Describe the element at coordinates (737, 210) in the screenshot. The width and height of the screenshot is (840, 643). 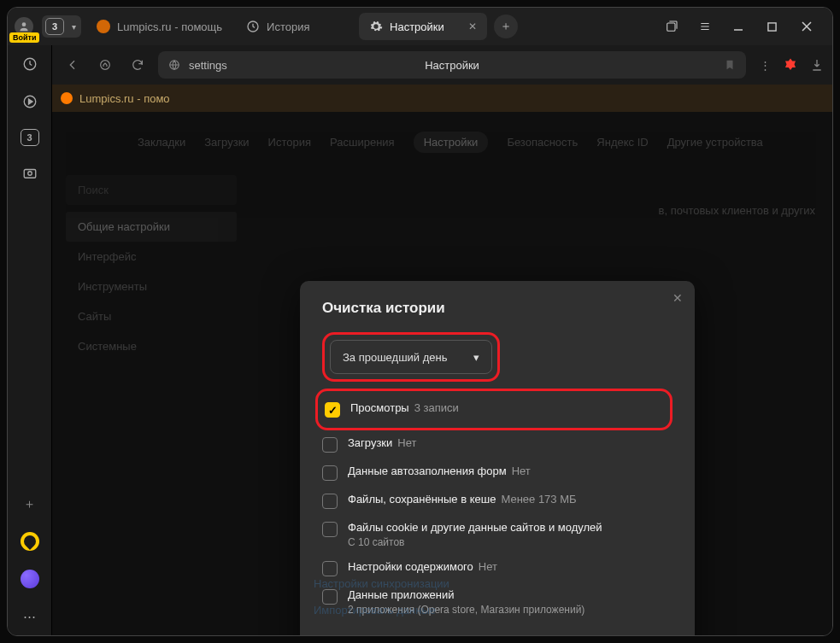
I see `truncated-text: в, почтовых клиентов и других` at that location.